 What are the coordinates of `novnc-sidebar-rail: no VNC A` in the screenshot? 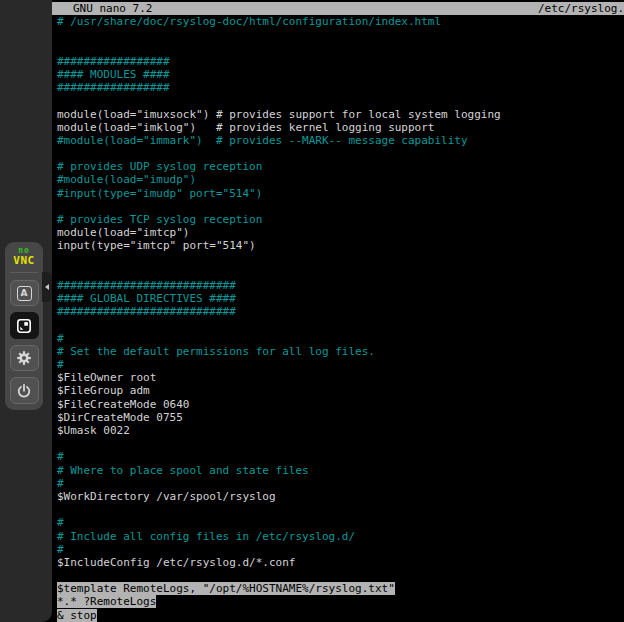 It's located at (26, 311).